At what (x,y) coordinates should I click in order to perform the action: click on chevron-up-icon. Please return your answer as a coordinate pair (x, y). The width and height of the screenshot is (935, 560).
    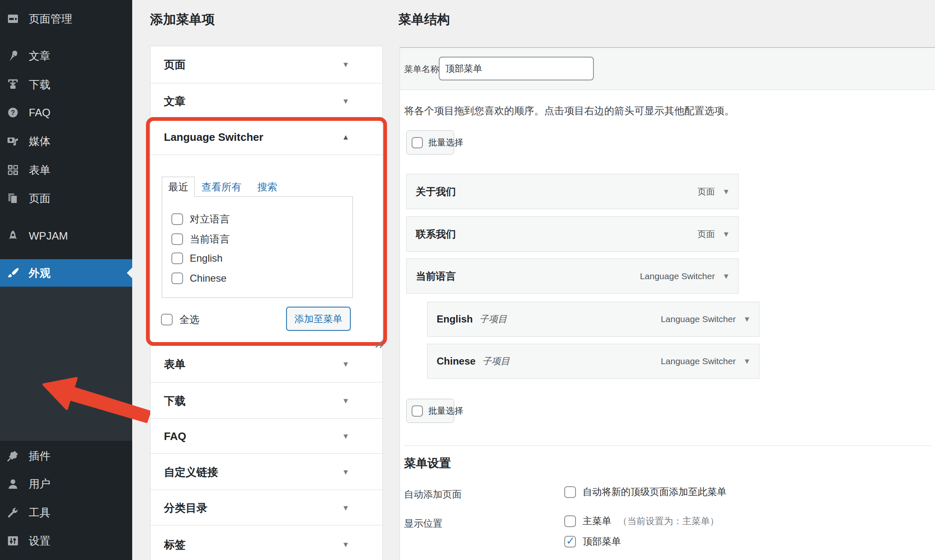
    Looking at the image, I should click on (346, 137).